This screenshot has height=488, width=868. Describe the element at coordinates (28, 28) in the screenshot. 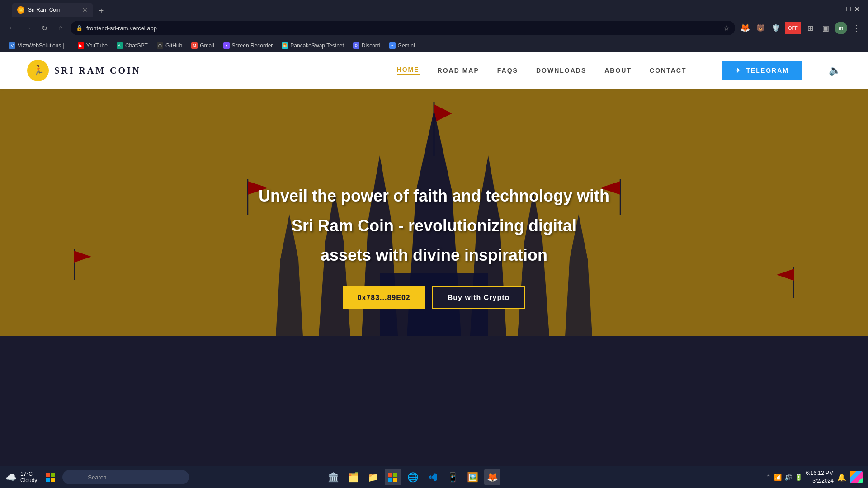

I see `forward-button: →` at that location.